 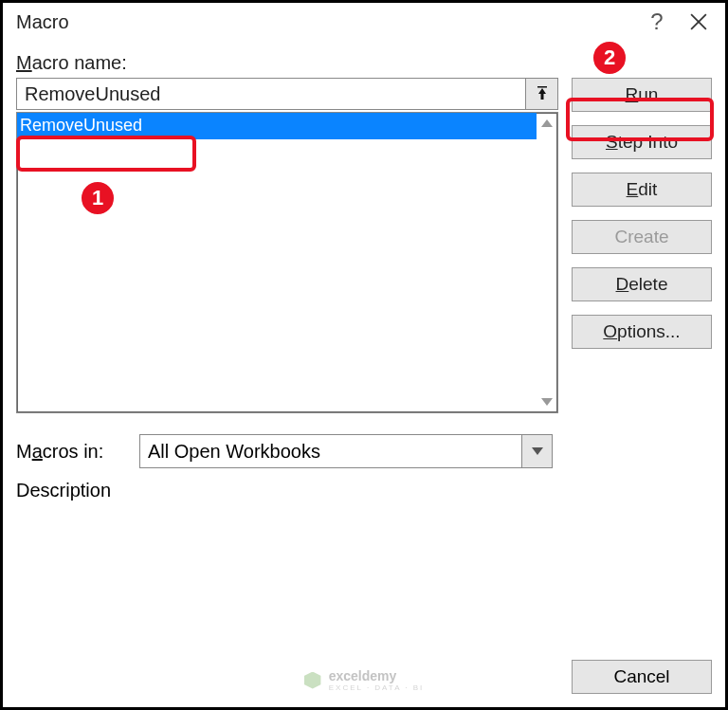 What do you see at coordinates (547, 402) in the screenshot?
I see `scroll-down-icon` at bounding box center [547, 402].